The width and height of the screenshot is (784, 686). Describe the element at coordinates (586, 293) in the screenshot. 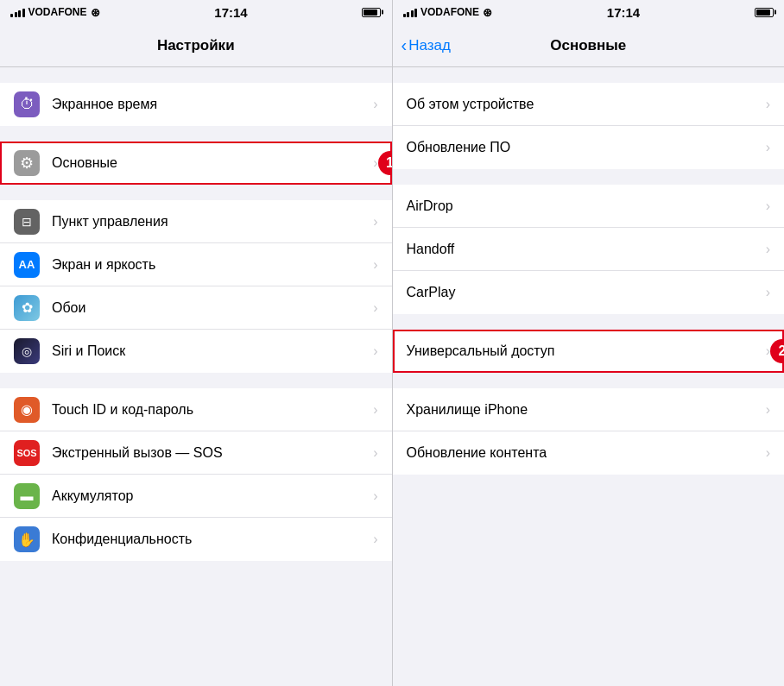

I see `carplay-label: CarPlay` at that location.